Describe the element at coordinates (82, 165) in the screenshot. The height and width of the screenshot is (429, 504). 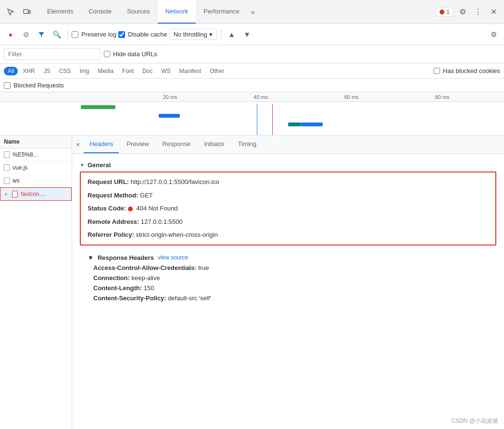
I see `general-triangle-icon: ▼` at that location.